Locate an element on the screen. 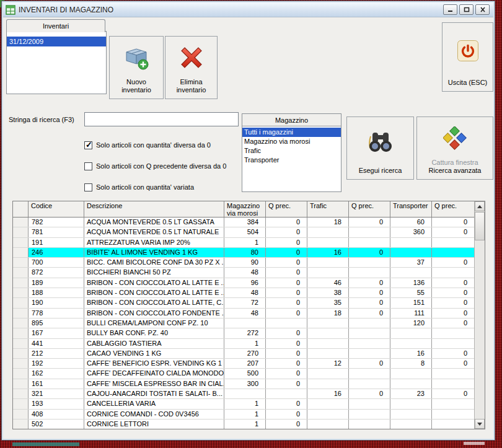  magazzino-option: Trafic is located at coordinates (291, 151).